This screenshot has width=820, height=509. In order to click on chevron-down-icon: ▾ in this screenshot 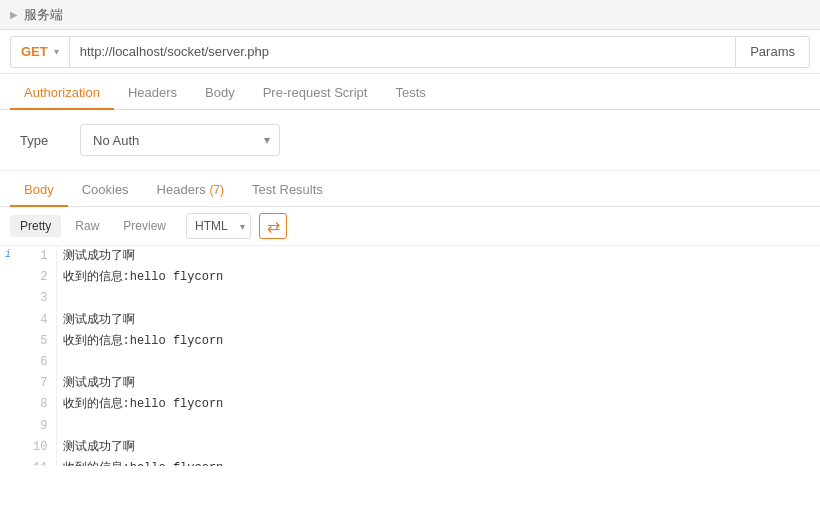, I will do `click(56, 52)`.